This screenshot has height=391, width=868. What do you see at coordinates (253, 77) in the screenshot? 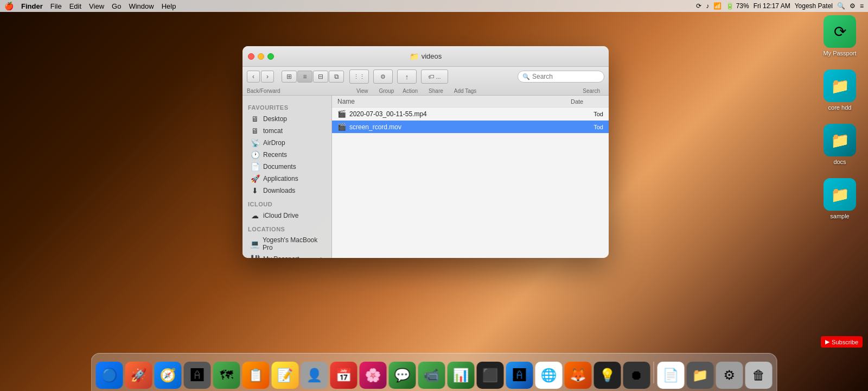
I see `back-button: ‹` at bounding box center [253, 77].